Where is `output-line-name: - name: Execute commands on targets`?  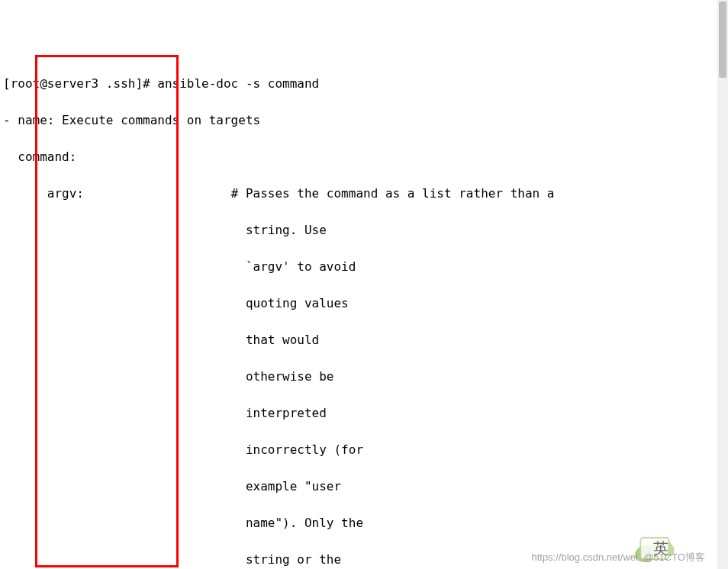
output-line-name: - name: Execute commands on targets is located at coordinates (364, 121).